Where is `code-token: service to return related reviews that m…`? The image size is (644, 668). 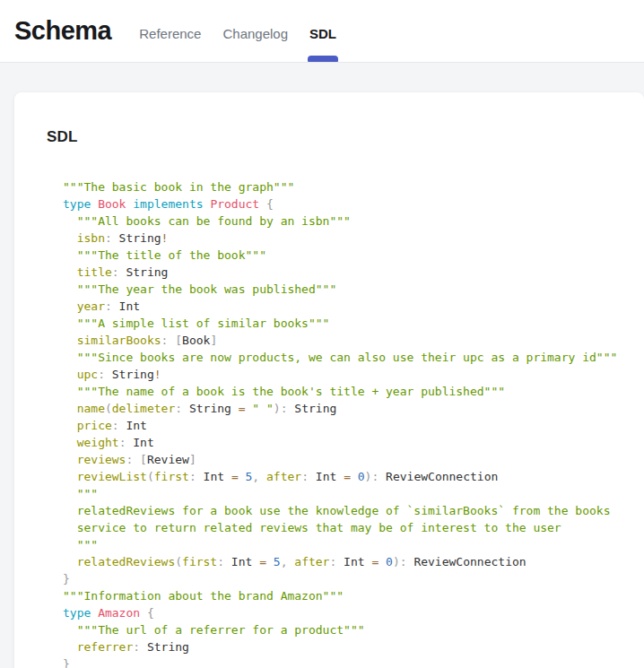 code-token: service to return related reviews that m… is located at coordinates (319, 527).